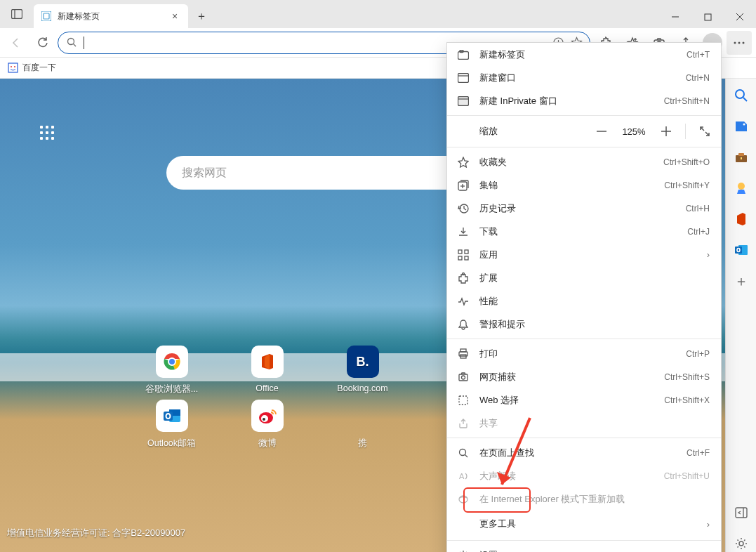  What do you see at coordinates (521, 131) in the screenshot?
I see `zoom-label: 缩放` at bounding box center [521, 131].